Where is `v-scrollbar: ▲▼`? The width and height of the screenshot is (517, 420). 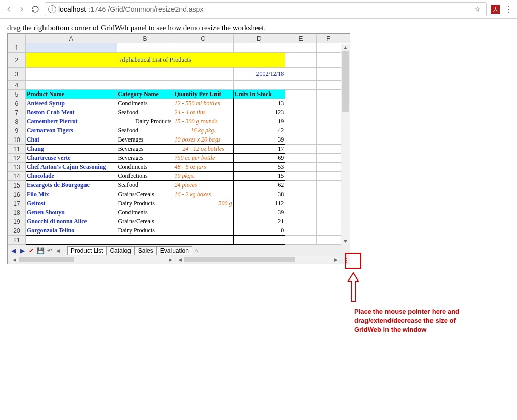 v-scrollbar: ▲▼ is located at coordinates (346, 145).